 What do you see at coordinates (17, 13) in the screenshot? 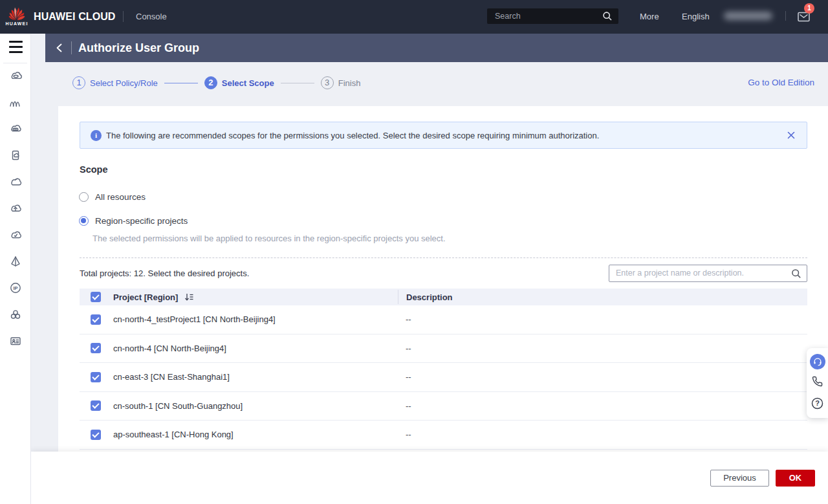
I see `huawei-flower-icon` at bounding box center [17, 13].